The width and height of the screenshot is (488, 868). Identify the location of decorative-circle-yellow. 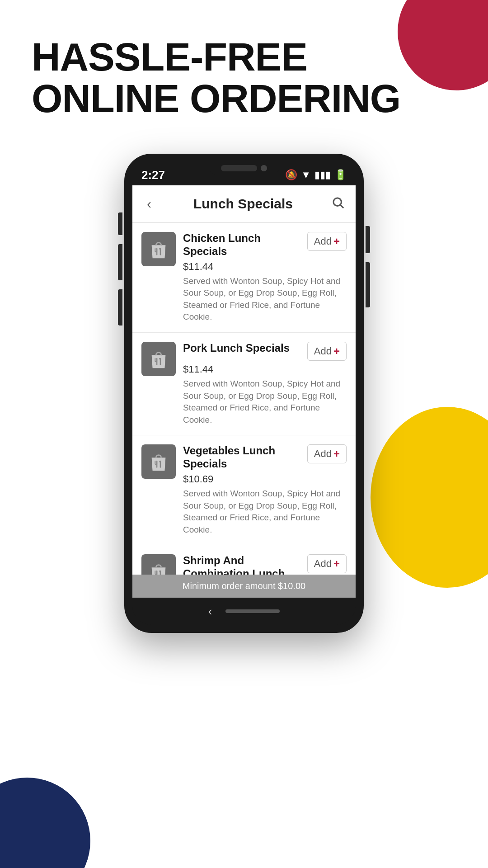
(429, 497).